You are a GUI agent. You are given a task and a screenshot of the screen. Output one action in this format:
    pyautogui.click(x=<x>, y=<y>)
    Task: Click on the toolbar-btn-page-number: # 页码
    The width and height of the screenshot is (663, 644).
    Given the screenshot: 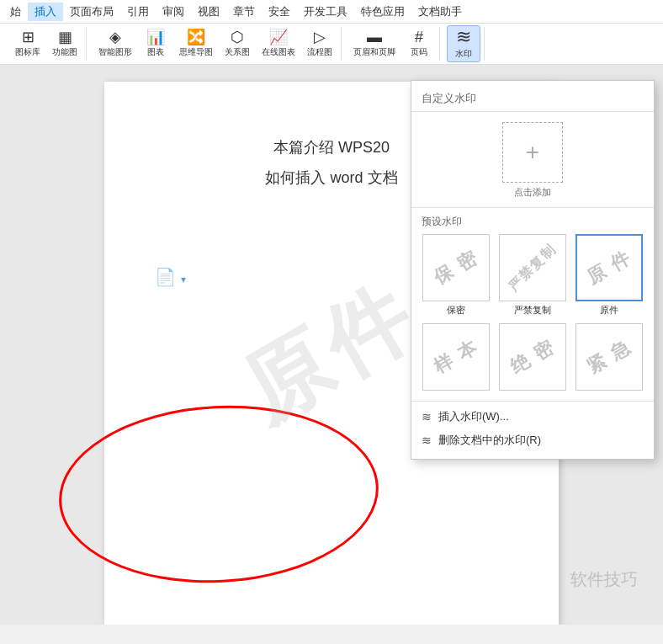 What is the action you would take?
    pyautogui.click(x=419, y=44)
    